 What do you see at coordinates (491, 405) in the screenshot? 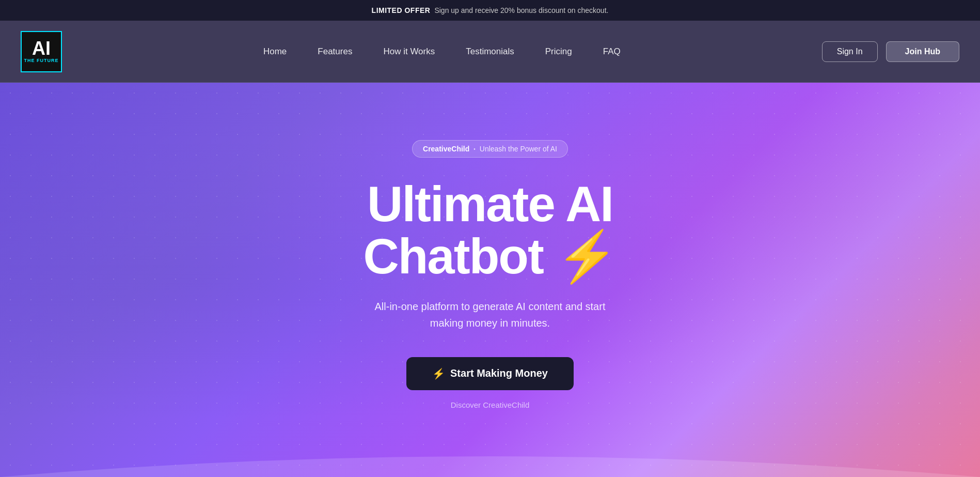
I see `discover-link: Discover CreativeChild` at bounding box center [491, 405].